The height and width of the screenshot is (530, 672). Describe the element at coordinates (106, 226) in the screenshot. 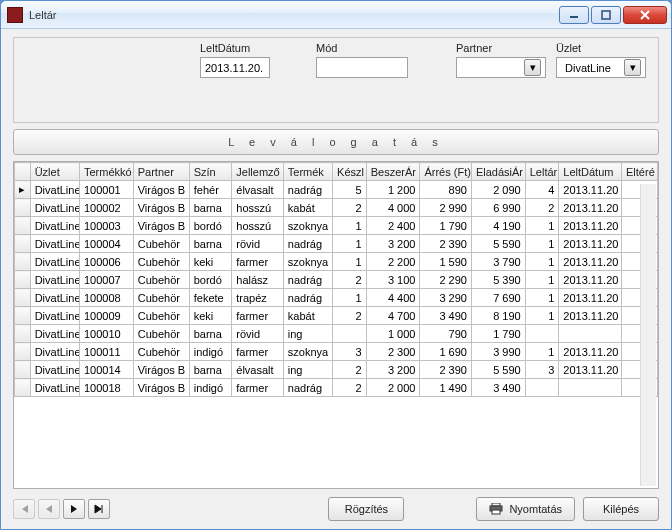

I see `cell: 100003` at that location.